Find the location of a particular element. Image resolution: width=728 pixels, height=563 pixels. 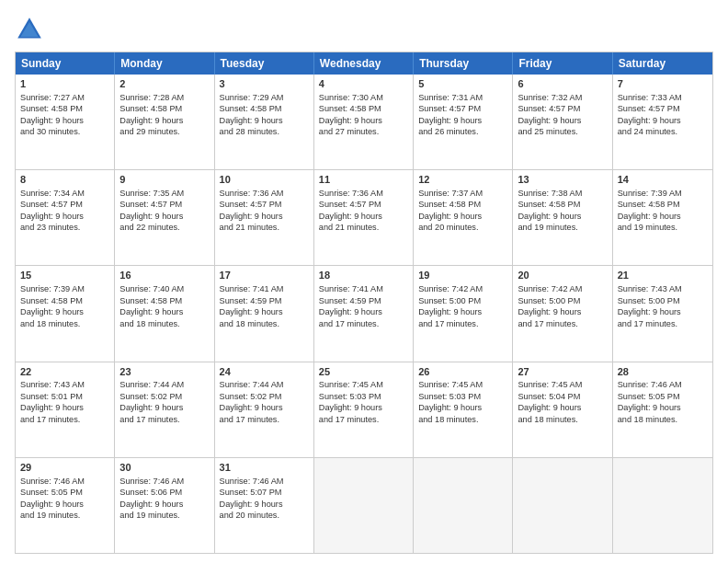

day-info-line: Sunset: 4:59 PM is located at coordinates (364, 301).